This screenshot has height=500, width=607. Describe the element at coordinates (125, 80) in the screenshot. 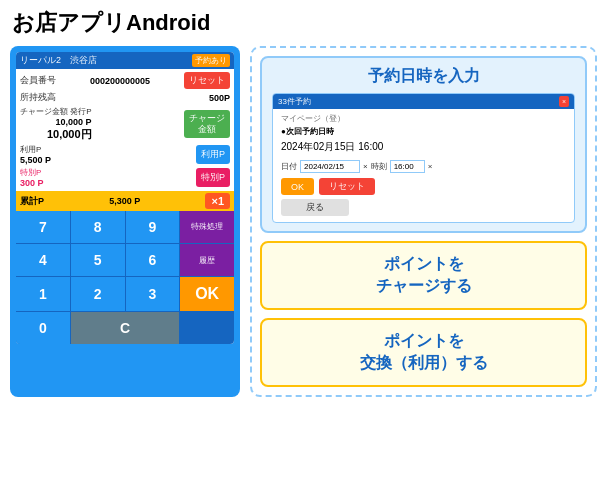

I see `member-row: 会員番号 000200000005 リセット` at that location.